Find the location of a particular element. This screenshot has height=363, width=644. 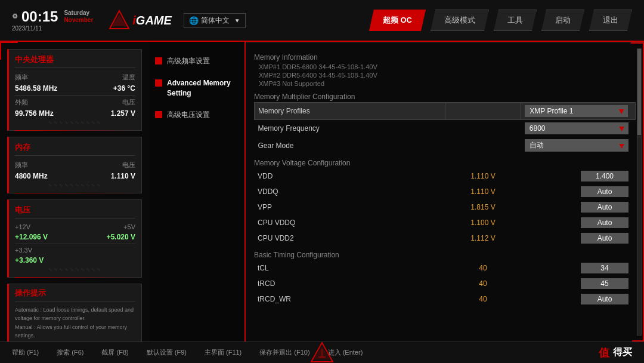

table-row-profiles: Memory Profiles XMP Profile 1 ▼ is located at coordinates (445, 111).